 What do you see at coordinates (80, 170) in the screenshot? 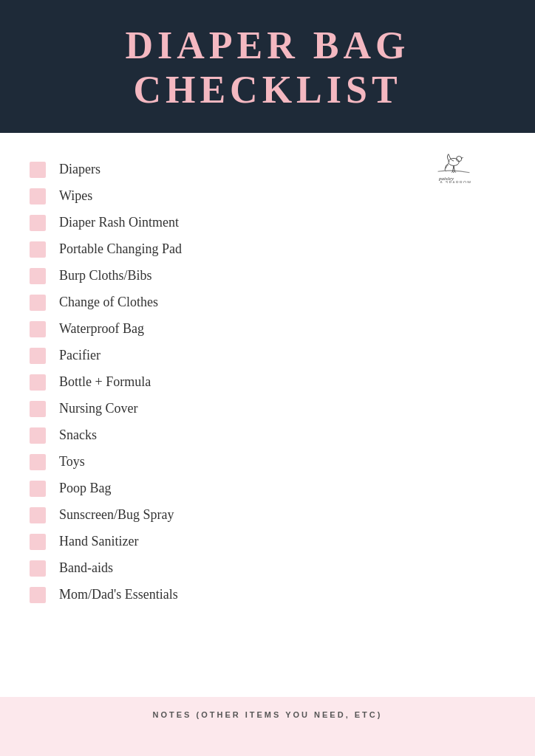
I see `item-label: Diapers` at bounding box center [80, 170].